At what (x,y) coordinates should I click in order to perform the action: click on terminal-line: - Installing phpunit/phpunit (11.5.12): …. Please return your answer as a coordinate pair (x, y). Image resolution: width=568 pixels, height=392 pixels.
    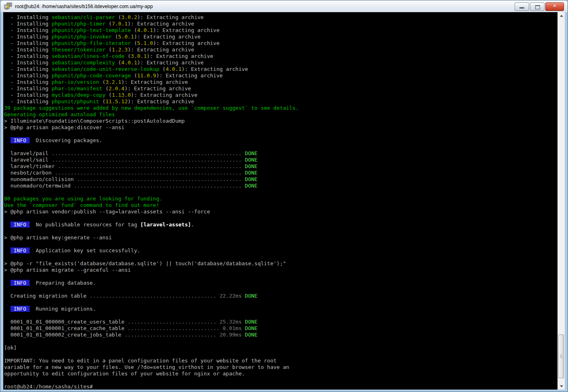
    Looking at the image, I should click on (281, 102).